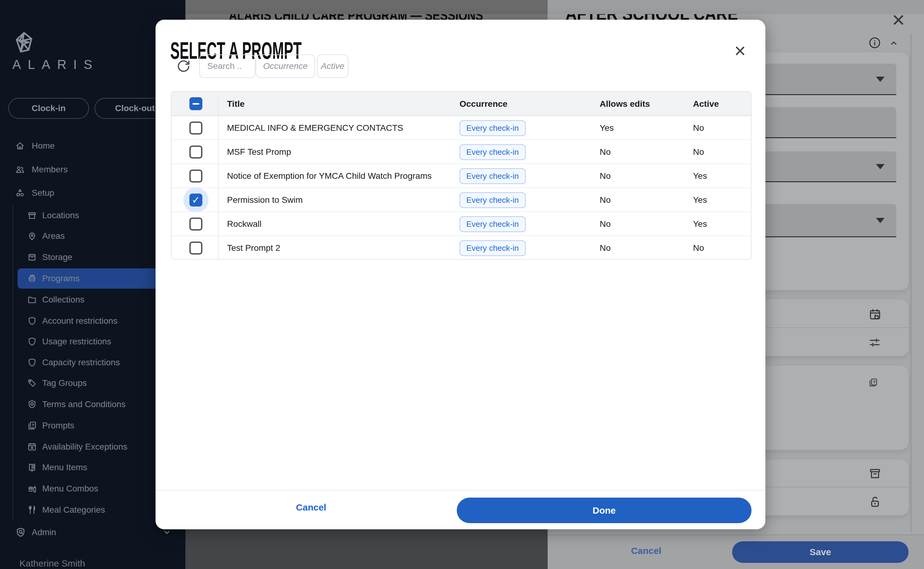 Image resolution: width=924 pixels, height=569 pixels. Describe the element at coordinates (85, 447) in the screenshot. I see `sidebar-item-label: Availability Exceptions` at that location.